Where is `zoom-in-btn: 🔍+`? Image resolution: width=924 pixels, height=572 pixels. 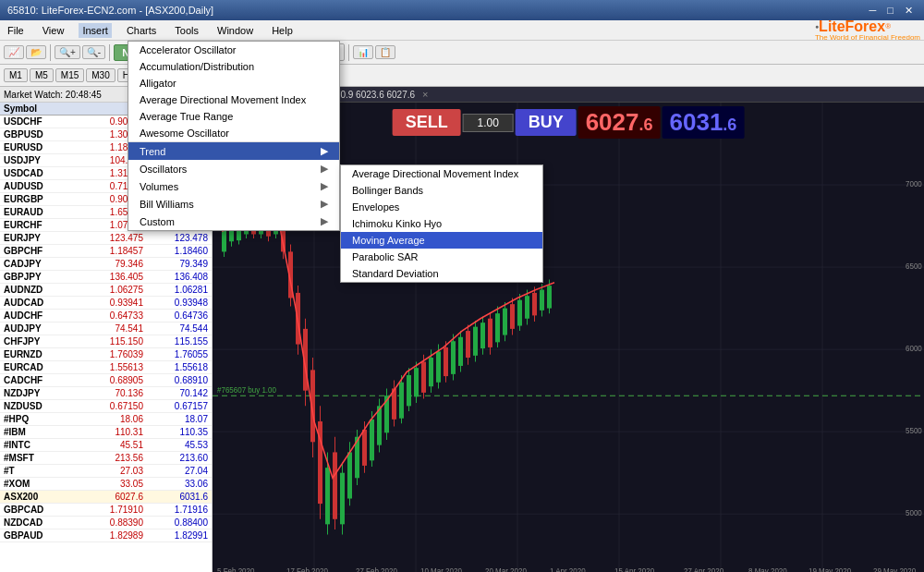 zoom-in-btn: 🔍+ is located at coordinates (67, 52).